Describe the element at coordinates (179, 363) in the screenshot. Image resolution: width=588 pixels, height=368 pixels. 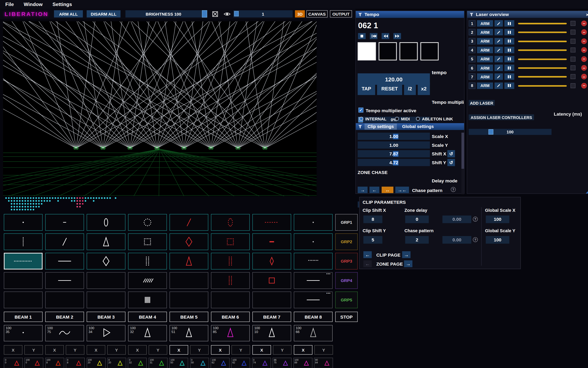
I see `palette-cell-9: 10050` at that location.